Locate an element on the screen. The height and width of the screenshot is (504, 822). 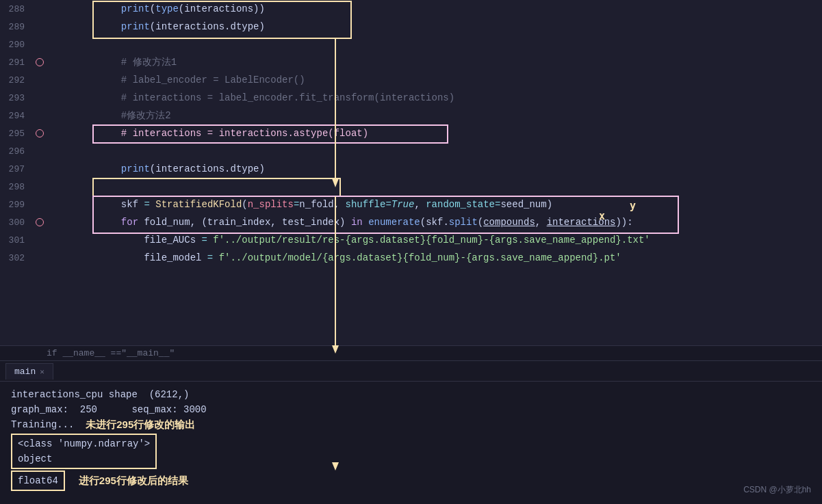
terminal-line-6: float64 is located at coordinates (38, 481).